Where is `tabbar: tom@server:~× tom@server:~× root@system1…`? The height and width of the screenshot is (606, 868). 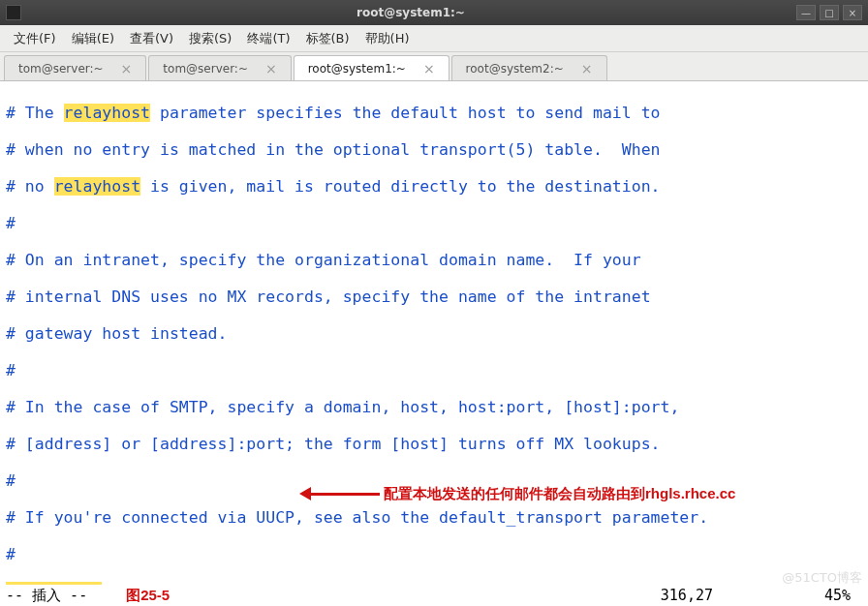
tabbar: tom@server:~× tom@server:~× root@system1… is located at coordinates (434, 67).